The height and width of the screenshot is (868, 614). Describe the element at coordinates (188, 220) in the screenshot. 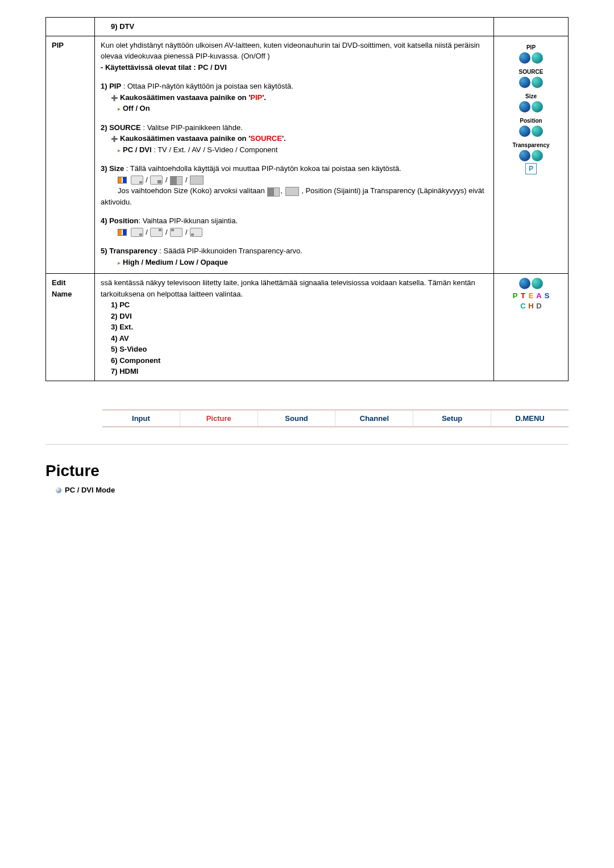

I see `pip-4-desc: : Vaihtaa PIP-ikkunan sijaintia.` at that location.